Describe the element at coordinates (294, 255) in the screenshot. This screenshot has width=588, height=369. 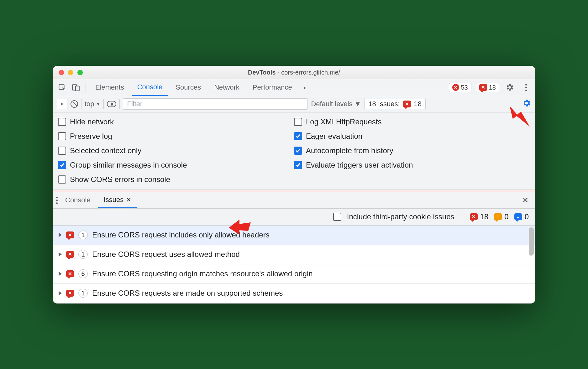
I see `issue-row: ✕1Ensure CORS request uses allowed metho…` at that location.